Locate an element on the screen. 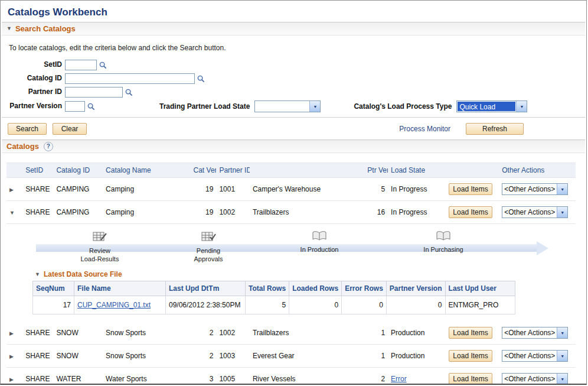 The height and width of the screenshot is (386, 588). partner-version-input is located at coordinates (75, 106).